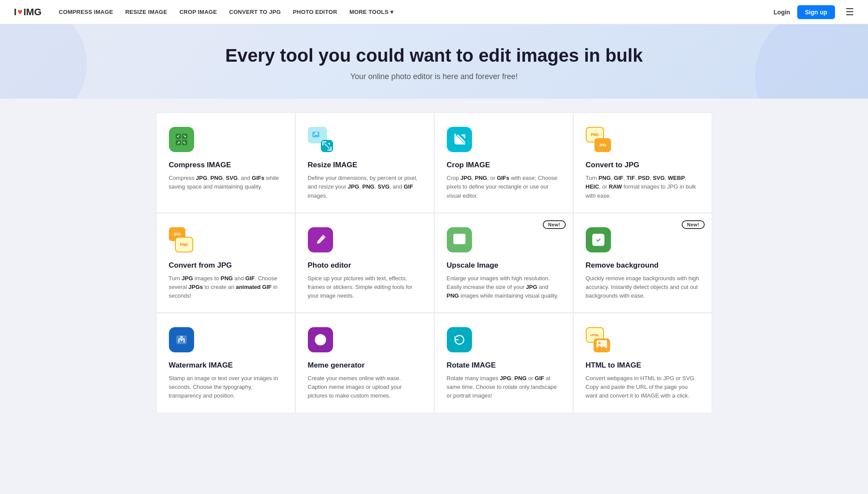  Describe the element at coordinates (372, 12) in the screenshot. I see `nav-more-tools: MORE TOOLS ▾` at that location.